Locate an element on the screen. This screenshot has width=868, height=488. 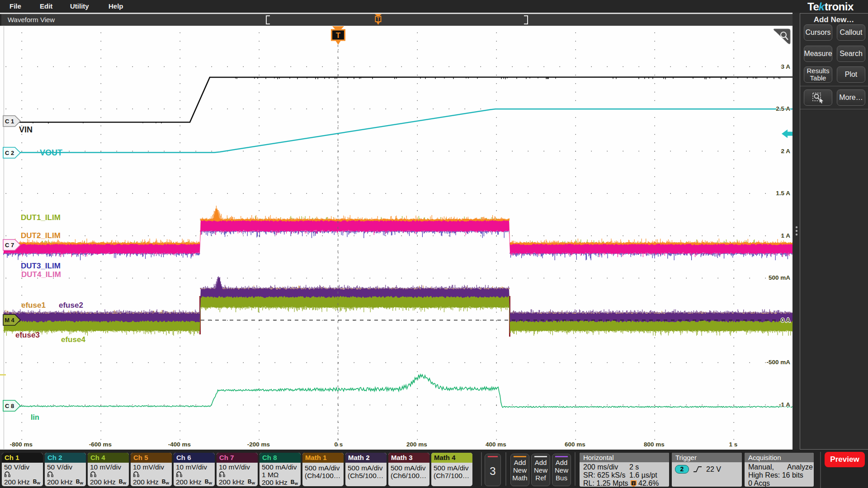
svg-text: -500 mA is located at coordinates (778, 362).